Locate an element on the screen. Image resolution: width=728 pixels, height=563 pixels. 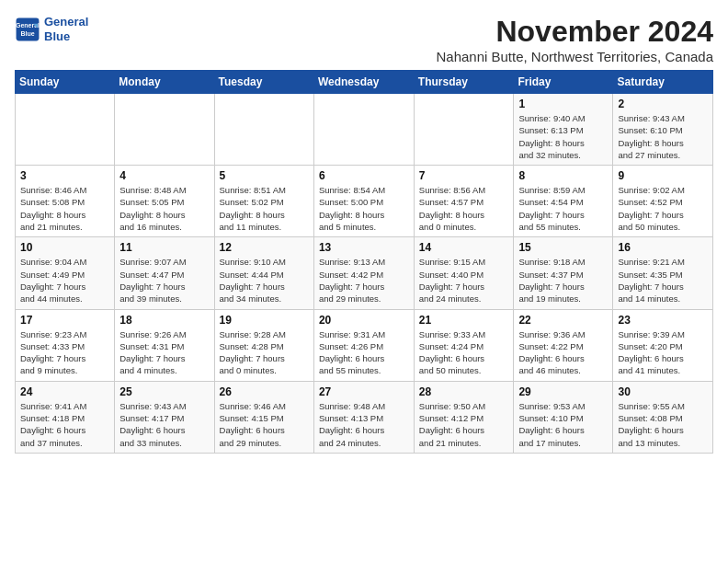
day-info: Sunrise: 9:07 AM Sunset: 4:47 PM Dayligh… is located at coordinates (164, 280).